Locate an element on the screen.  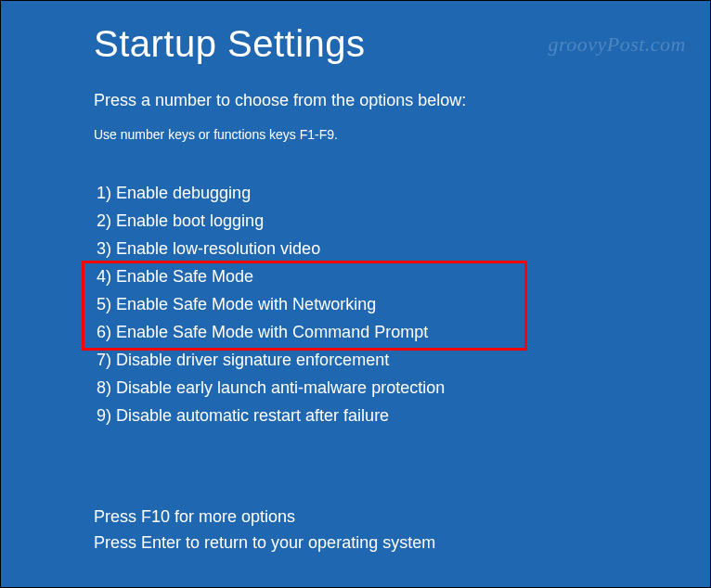
page-title: Startup Settings is located at coordinates (356, 45).